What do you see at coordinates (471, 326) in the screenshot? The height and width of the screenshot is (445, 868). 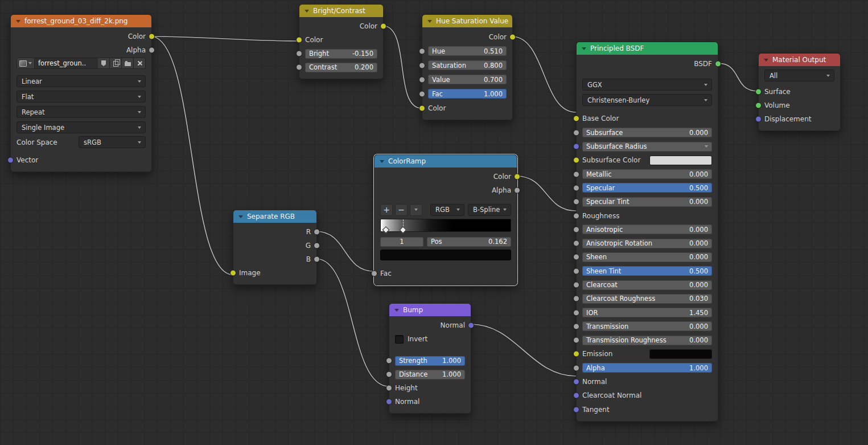 I see `normal-output-socket` at bounding box center [471, 326].